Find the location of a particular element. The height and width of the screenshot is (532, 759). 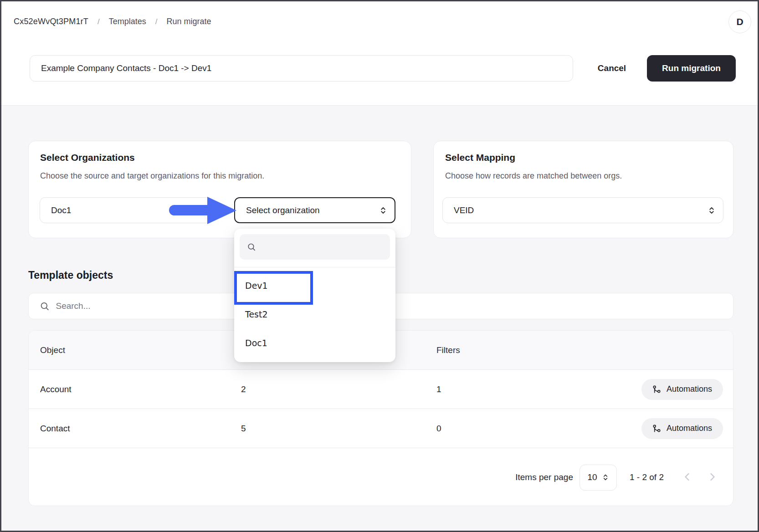

filters-cell: 0 is located at coordinates (507, 429).